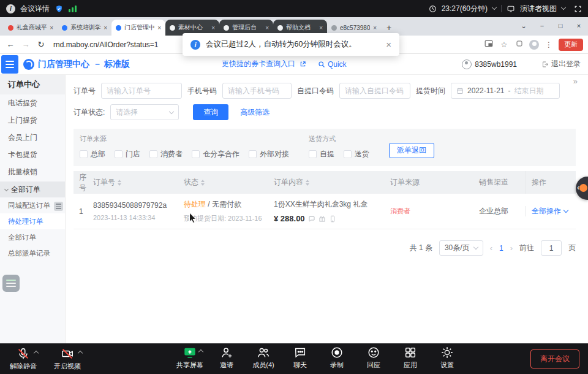 Image resolution: width=588 pixels, height=374 pixels. Describe the element at coordinates (257, 91) in the screenshot. I see `phone-input` at that location.